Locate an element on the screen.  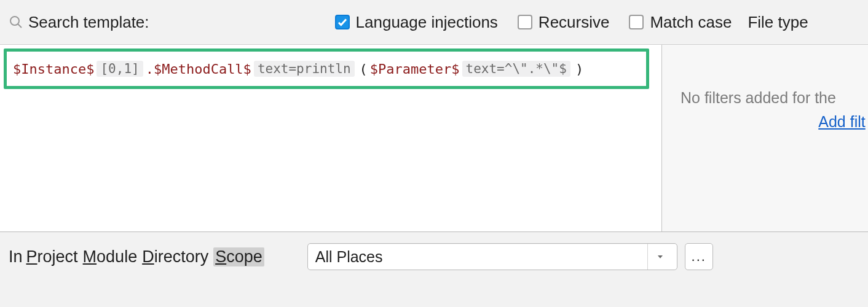
search-template-label: Search template: is located at coordinates (89, 22).